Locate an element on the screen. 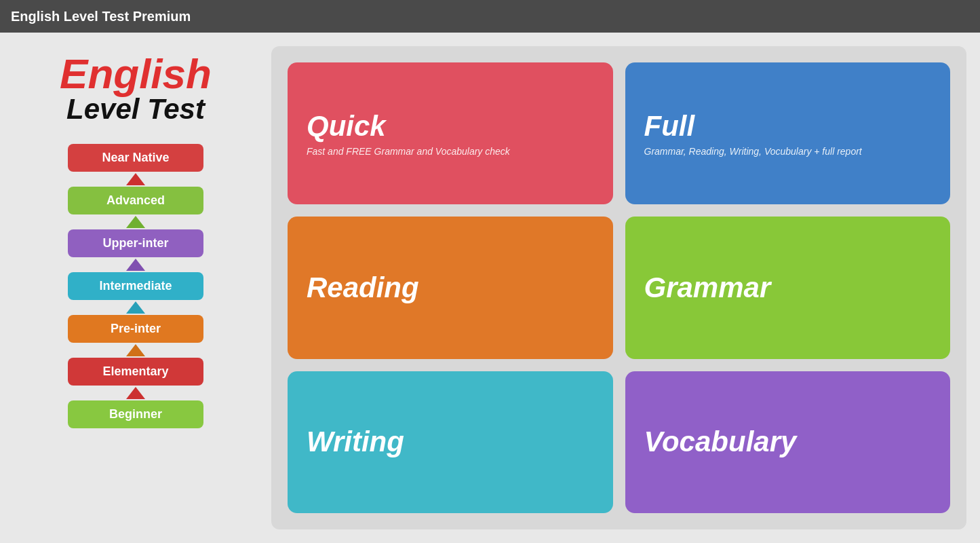  logo-area: English Level Test is located at coordinates (136, 88).